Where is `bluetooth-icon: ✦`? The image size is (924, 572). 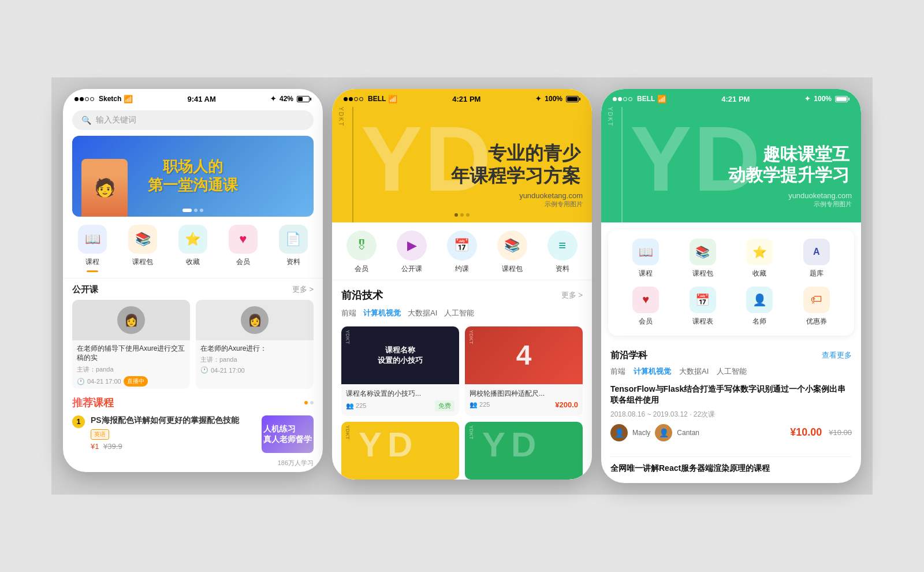 bluetooth-icon: ✦ is located at coordinates (807, 99).